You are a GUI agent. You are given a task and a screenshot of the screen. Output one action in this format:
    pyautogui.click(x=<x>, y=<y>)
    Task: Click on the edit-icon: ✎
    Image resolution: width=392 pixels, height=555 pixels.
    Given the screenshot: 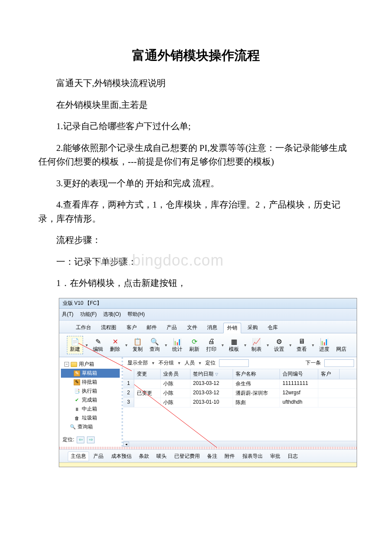 What is the action you would take?
    pyautogui.click(x=98, y=341)
    